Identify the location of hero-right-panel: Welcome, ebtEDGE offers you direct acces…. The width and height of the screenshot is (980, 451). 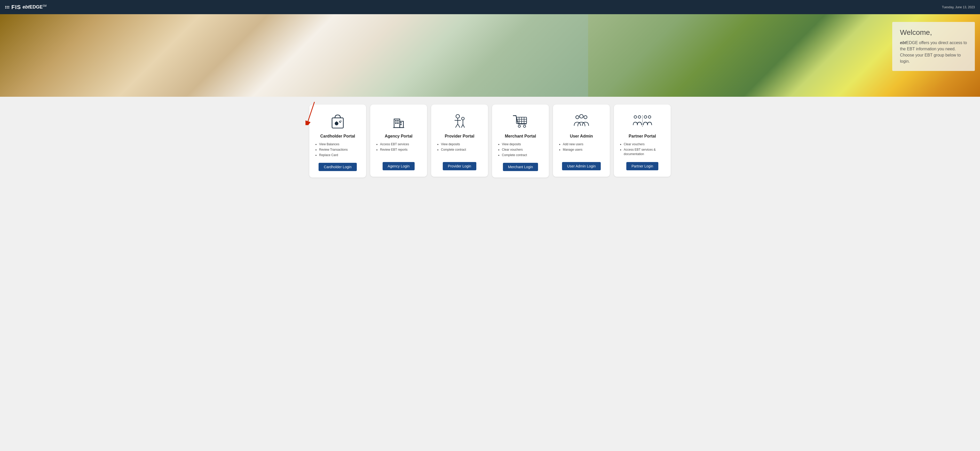
(784, 56).